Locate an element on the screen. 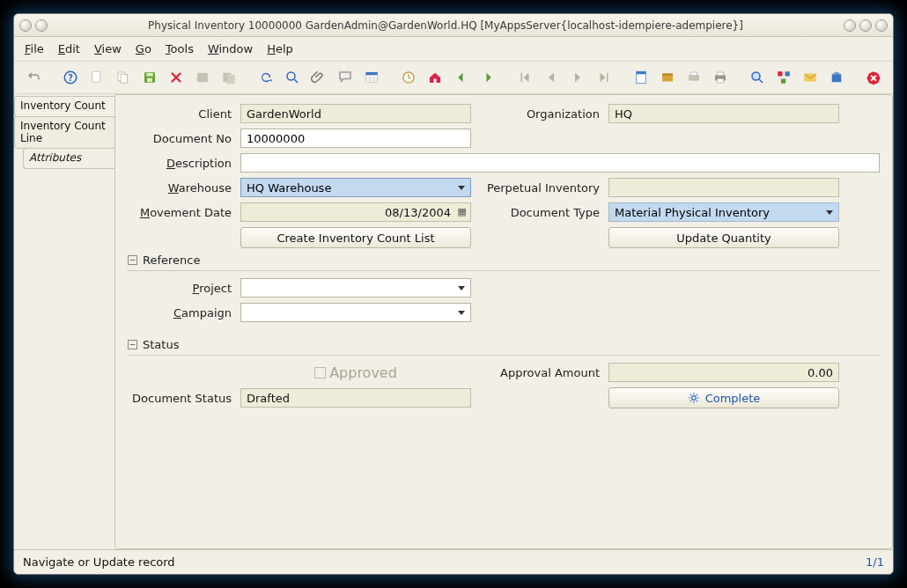 The width and height of the screenshot is (907, 588). label-campaign: Campaign is located at coordinates (181, 313).